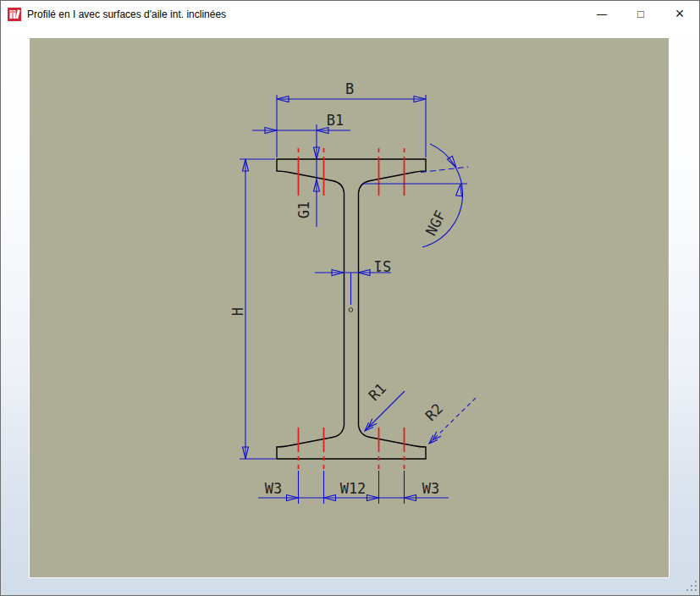 The width and height of the screenshot is (700, 596). Describe the element at coordinates (354, 488) in the screenshot. I see `label-w12: W12` at that location.